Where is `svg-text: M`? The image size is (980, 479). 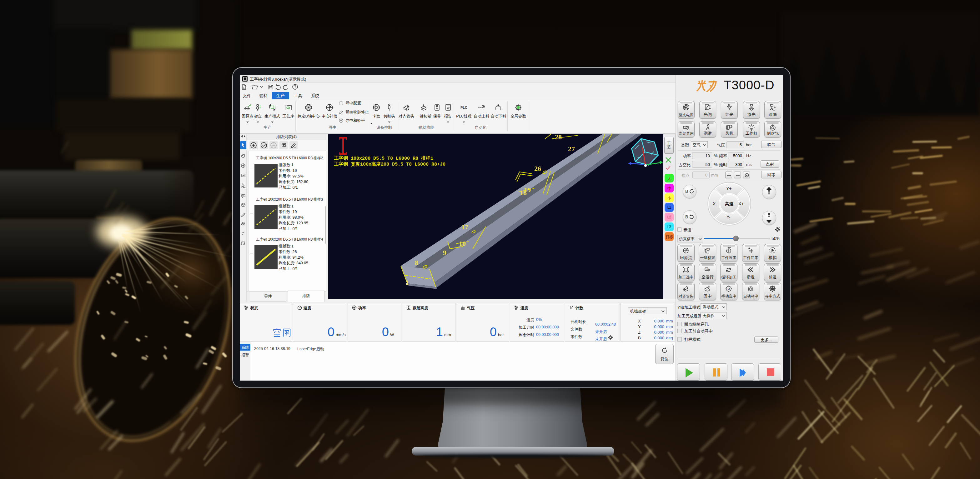 svg-text: M is located at coordinates (729, 289).